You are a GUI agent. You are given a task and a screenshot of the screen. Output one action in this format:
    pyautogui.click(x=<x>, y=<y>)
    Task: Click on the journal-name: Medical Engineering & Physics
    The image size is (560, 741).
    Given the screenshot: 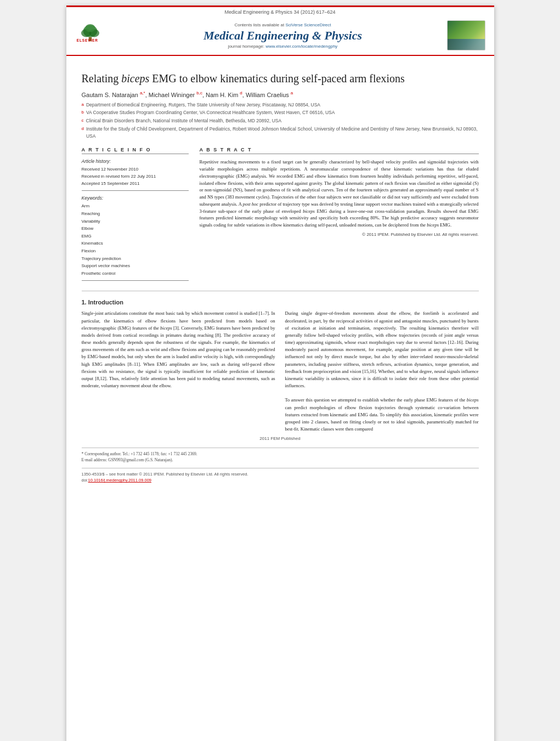 What is the action you would take?
    pyautogui.click(x=283, y=36)
    